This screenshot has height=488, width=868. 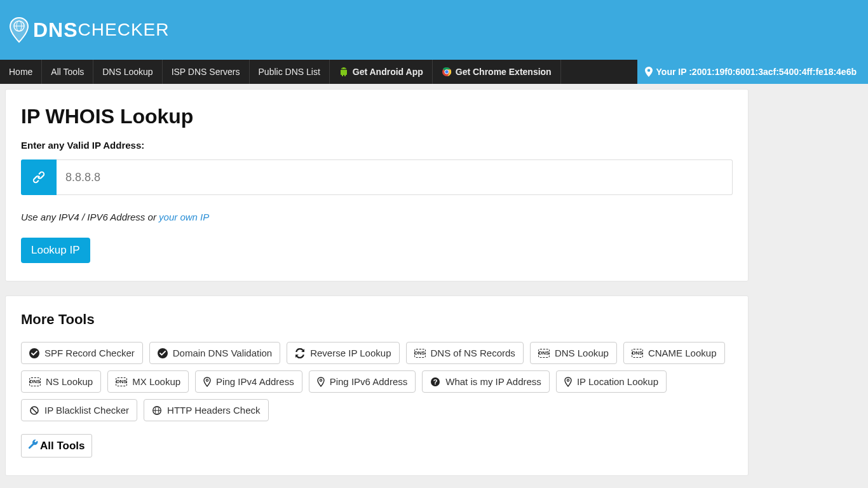 I want to click on tool-label: NS Lookup, so click(x=69, y=381).